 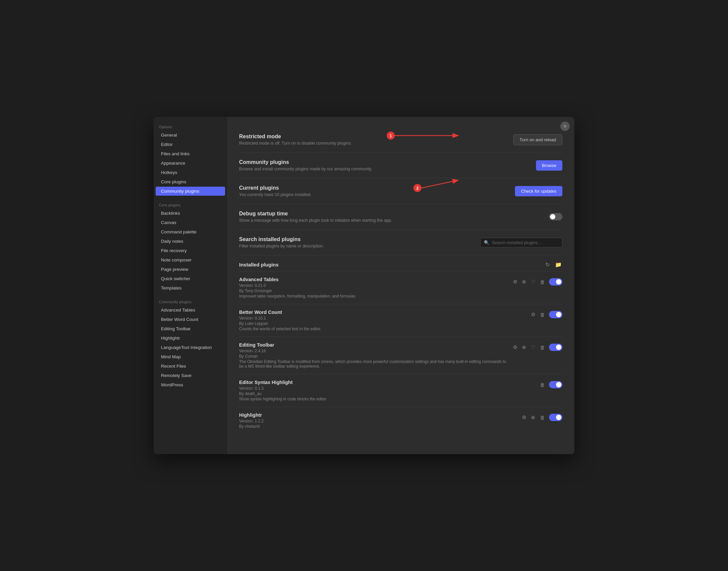 What do you see at coordinates (374, 356) in the screenshot?
I see `plugin-author-editing-toolbar: By Cuman` at bounding box center [374, 356].